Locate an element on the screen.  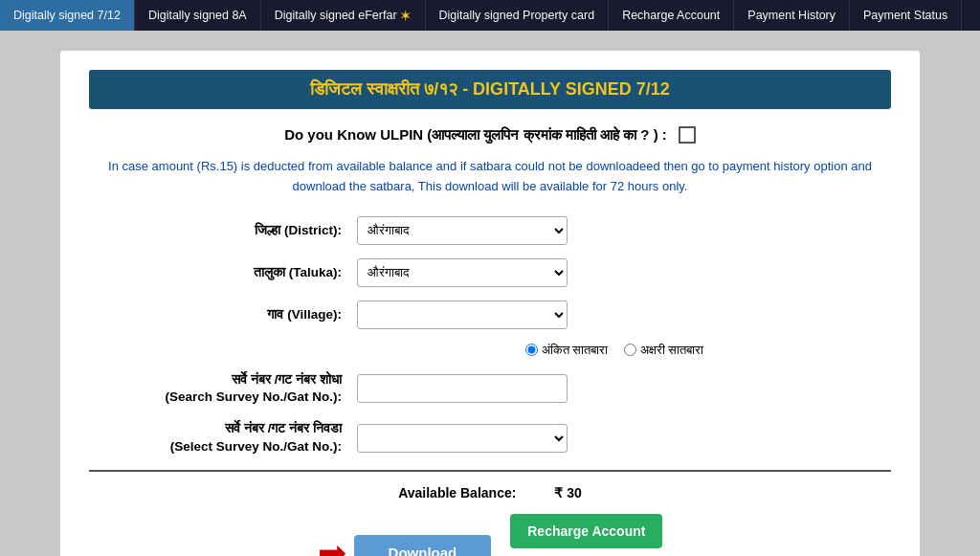
radio-ankit: अंकित सातबारा is located at coordinates (567, 350).